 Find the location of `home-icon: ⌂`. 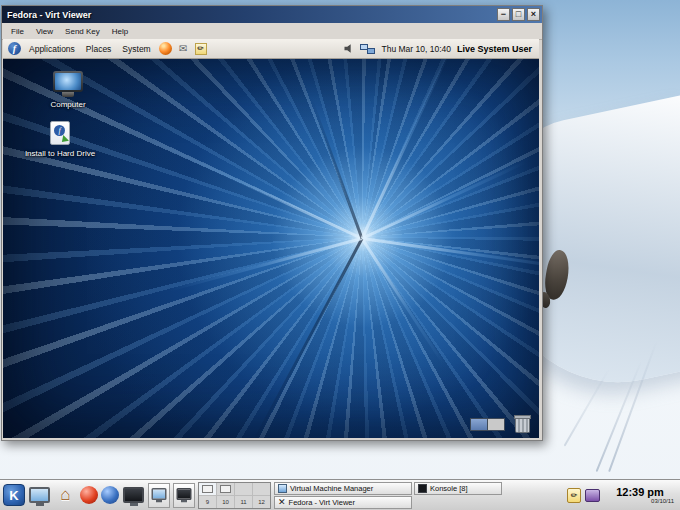

home-icon: ⌂ is located at coordinates (66, 496).